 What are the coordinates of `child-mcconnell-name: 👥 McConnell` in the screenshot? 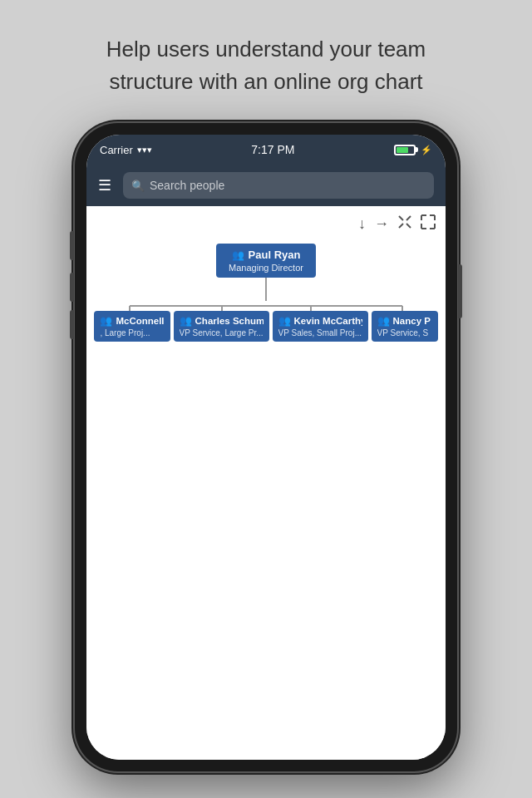 It's located at (131, 321).